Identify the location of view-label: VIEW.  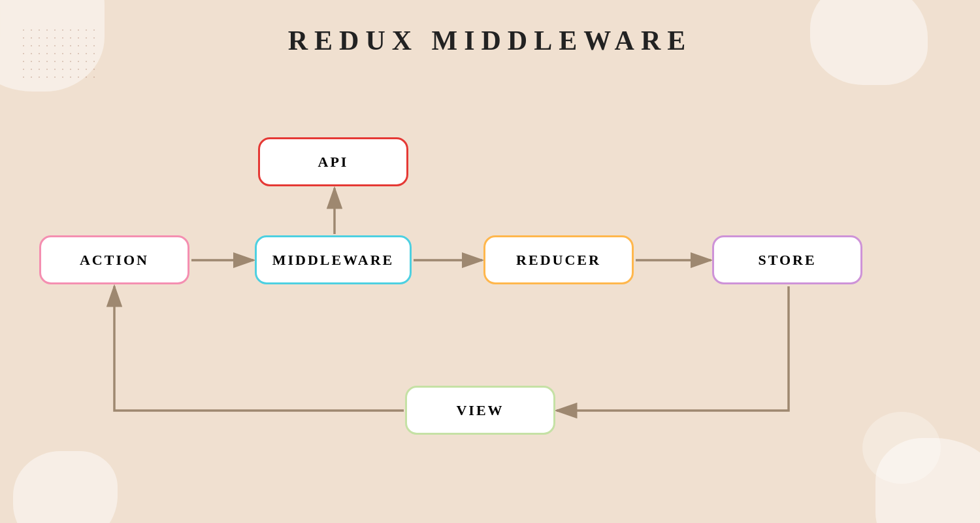
(480, 411).